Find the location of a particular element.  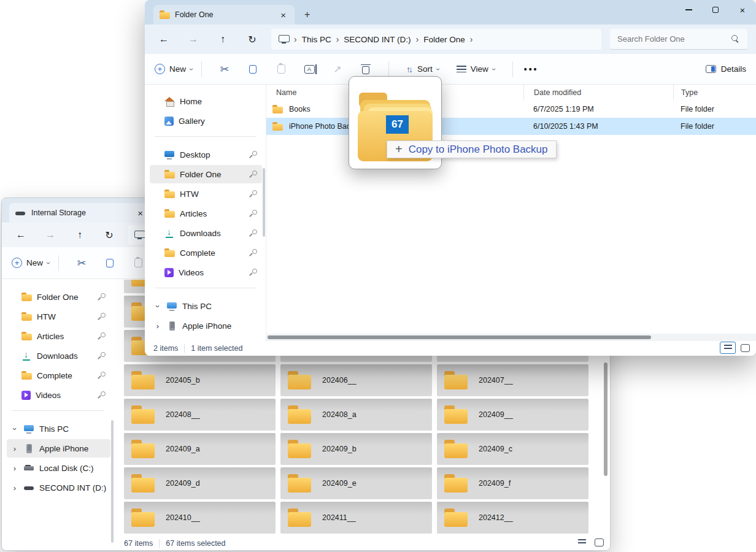

status-bar: 2 items 1 item selected is located at coordinates (450, 348).